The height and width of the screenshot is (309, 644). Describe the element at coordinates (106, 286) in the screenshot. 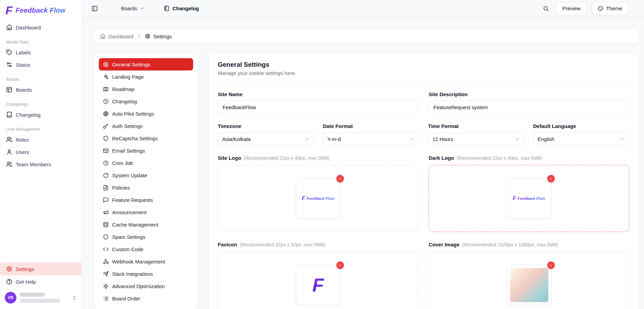

I see `zap-icon` at that location.